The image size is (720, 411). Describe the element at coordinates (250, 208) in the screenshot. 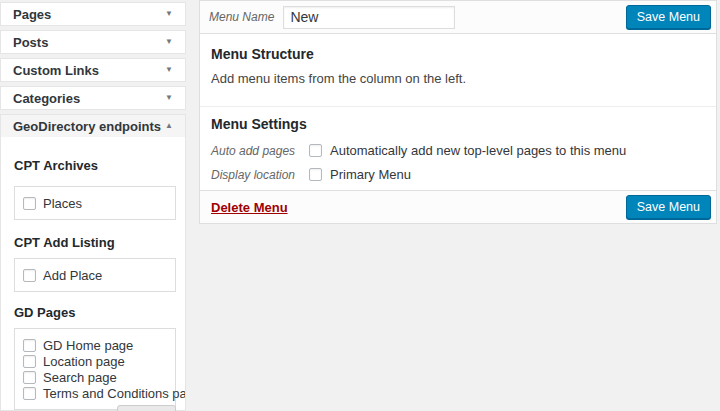

I see `delete-menu-link: Delete Menu` at that location.